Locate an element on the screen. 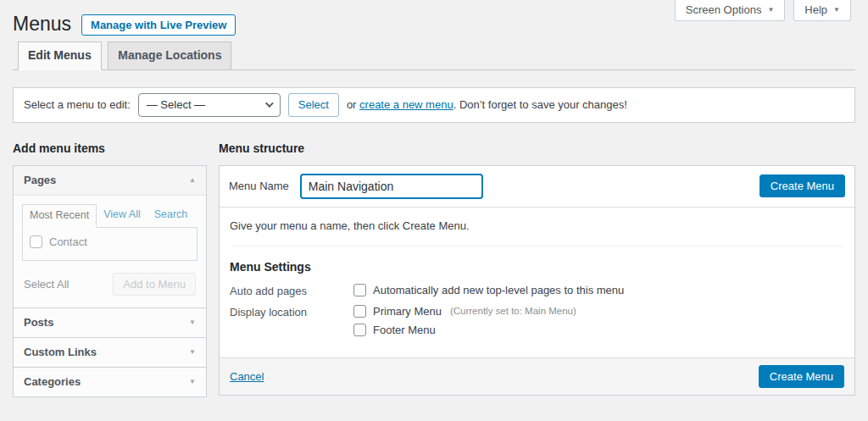  contact-checkbox is located at coordinates (36, 242).